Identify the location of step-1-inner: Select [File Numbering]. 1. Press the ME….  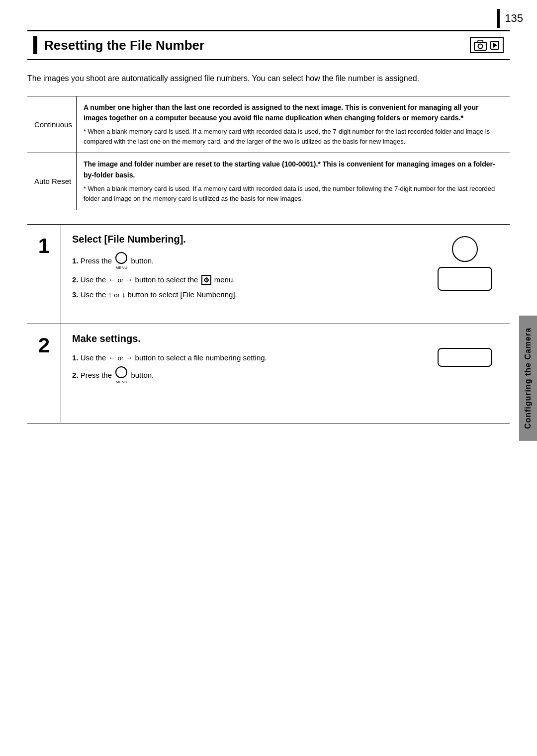
(286, 268).